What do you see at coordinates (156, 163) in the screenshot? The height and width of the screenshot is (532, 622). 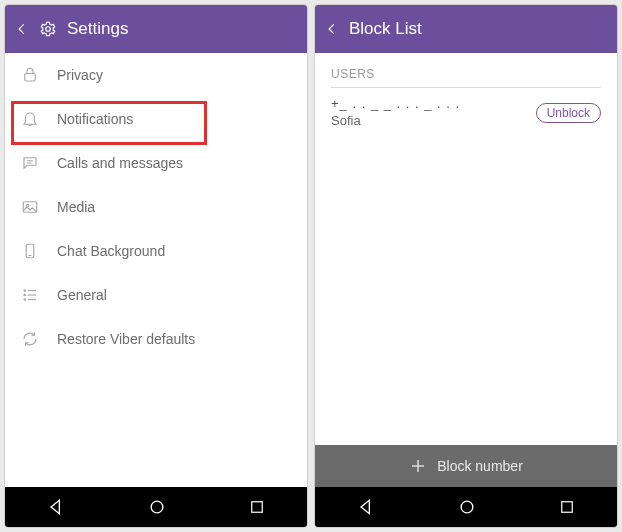 I see `menu-calls-messages: Calls and messages` at bounding box center [156, 163].